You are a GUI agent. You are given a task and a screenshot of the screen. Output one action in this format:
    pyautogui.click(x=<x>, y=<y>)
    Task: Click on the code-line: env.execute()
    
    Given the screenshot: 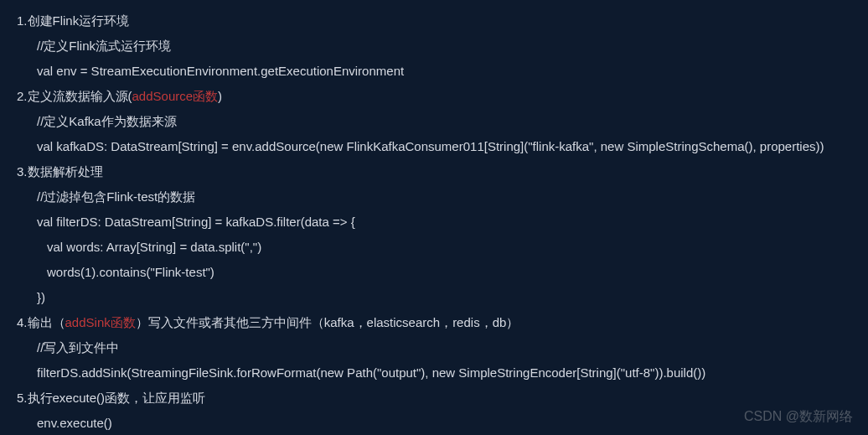 What is the action you would take?
    pyautogui.click(x=434, y=422)
    